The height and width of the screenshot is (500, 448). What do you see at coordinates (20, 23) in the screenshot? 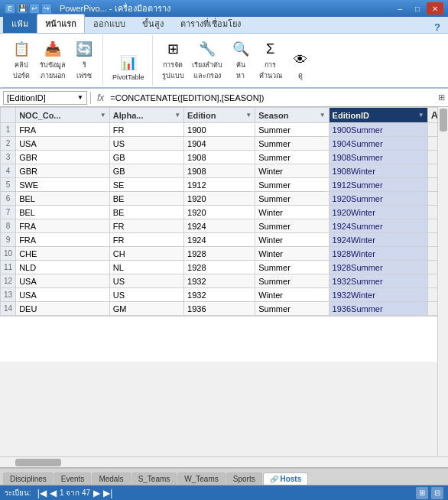
I see `tab-file: แฟ้ม` at bounding box center [20, 23].